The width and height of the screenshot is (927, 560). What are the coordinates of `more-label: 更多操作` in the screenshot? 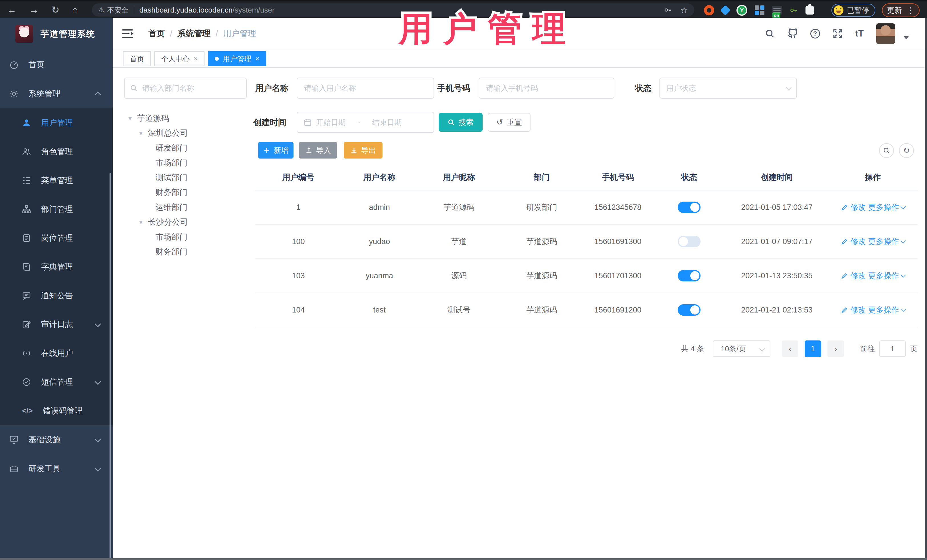 It's located at (884, 241).